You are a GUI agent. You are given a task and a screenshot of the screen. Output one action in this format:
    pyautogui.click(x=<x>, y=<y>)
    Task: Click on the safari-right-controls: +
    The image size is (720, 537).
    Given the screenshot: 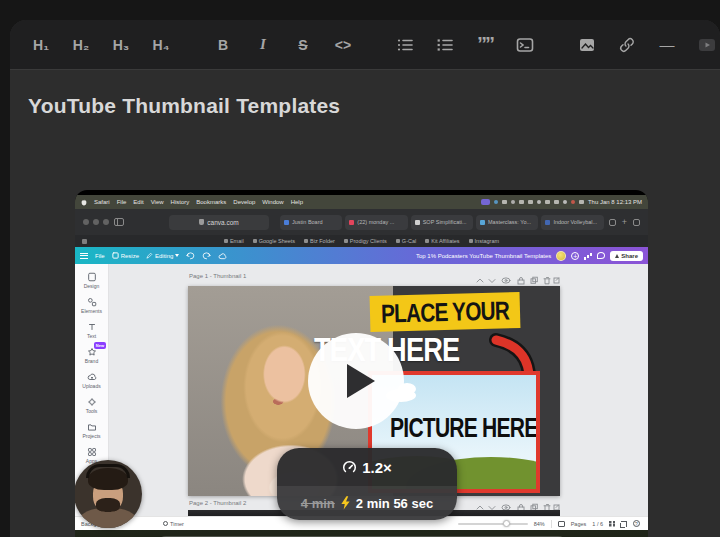 What is the action you would take?
    pyautogui.click(x=624, y=222)
    